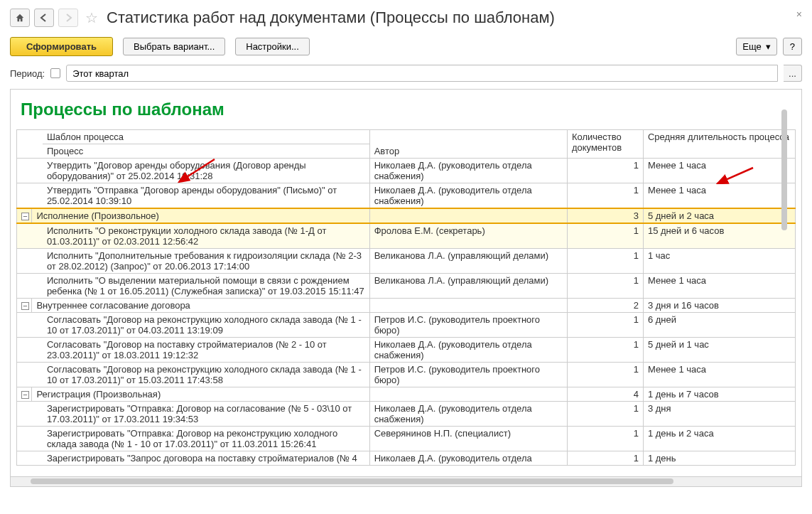 The width and height of the screenshot is (812, 514). I want to click on nav-back-button, so click(44, 18).